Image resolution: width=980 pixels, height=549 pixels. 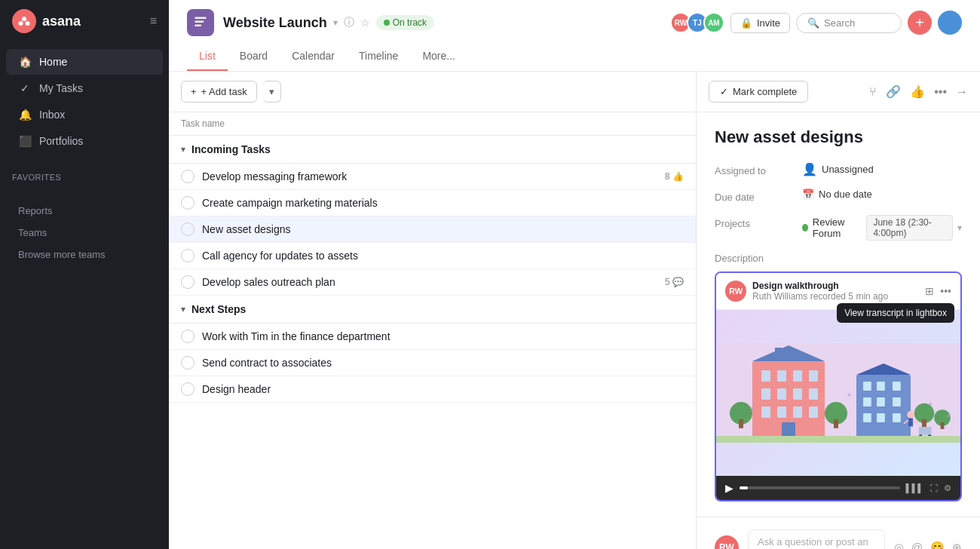 I want to click on tab-calendar: Calendar, so click(x=314, y=57).